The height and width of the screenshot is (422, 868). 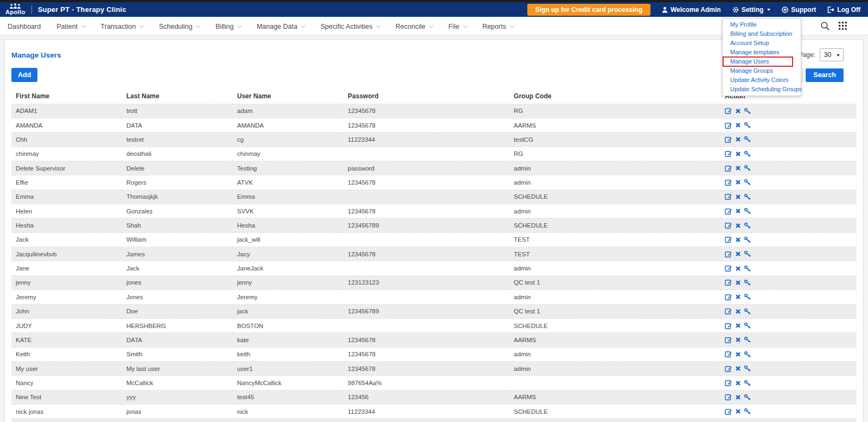 I want to click on setting-menu-item-my-profile: My Profile, so click(x=762, y=25).